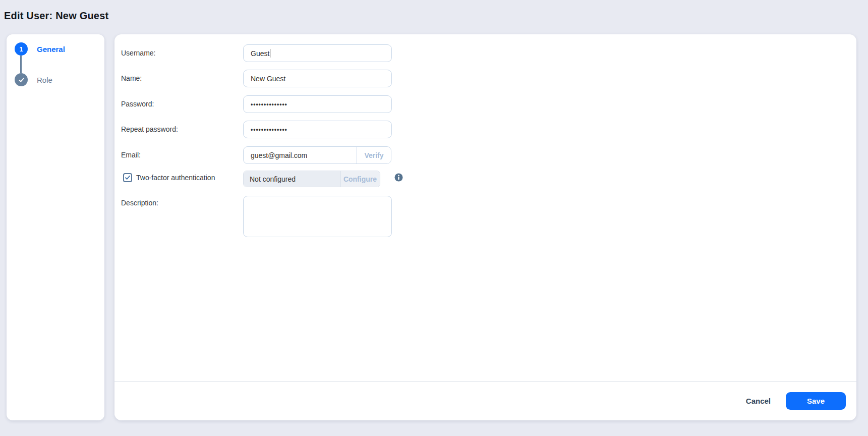  I want to click on step-label-general: General, so click(51, 49).